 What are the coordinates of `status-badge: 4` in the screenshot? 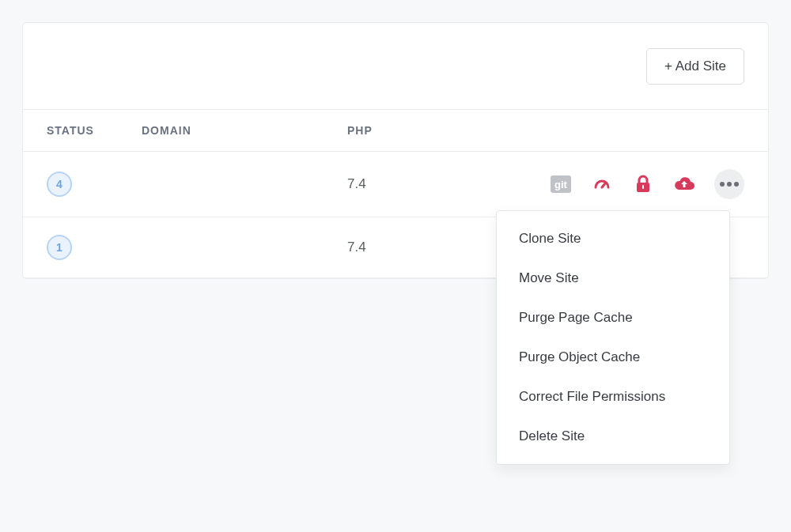 It's located at (59, 184).